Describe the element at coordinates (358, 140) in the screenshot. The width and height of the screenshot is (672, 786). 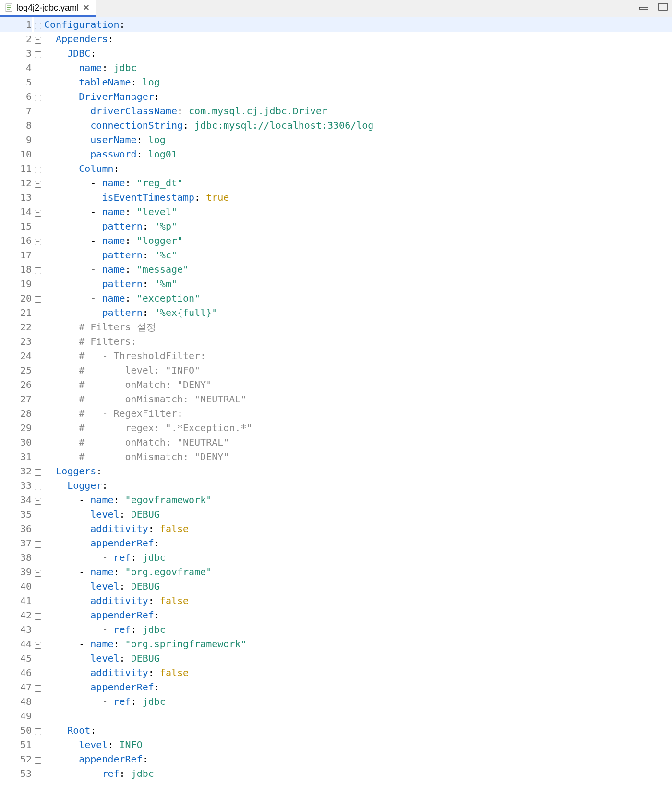
I see `code-line: userName: log` at that location.